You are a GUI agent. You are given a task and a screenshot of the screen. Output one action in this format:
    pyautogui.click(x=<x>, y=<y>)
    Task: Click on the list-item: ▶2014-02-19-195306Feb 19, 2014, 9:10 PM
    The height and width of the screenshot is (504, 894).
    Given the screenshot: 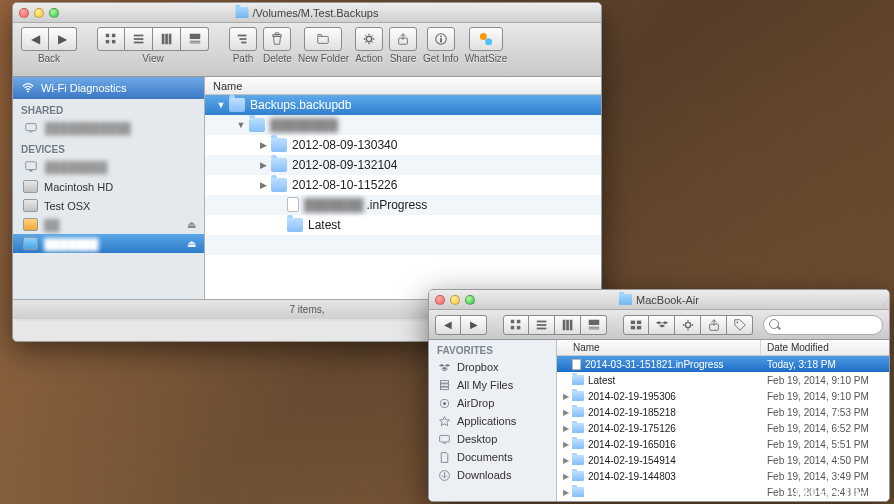 What is the action you would take?
    pyautogui.click(x=723, y=396)
    